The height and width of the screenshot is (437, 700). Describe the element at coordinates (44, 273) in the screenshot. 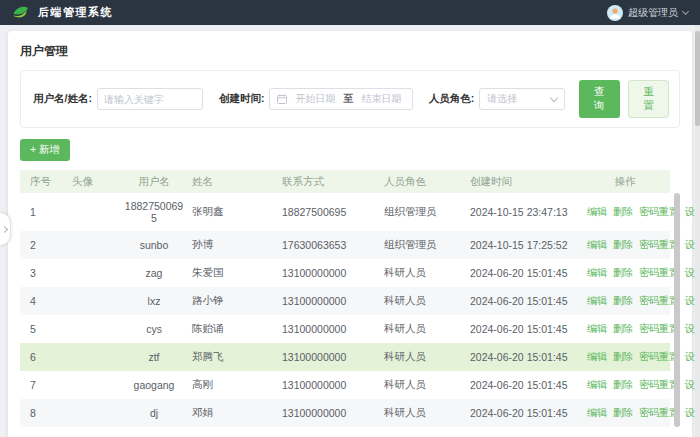

I see `cell-no: 3` at that location.